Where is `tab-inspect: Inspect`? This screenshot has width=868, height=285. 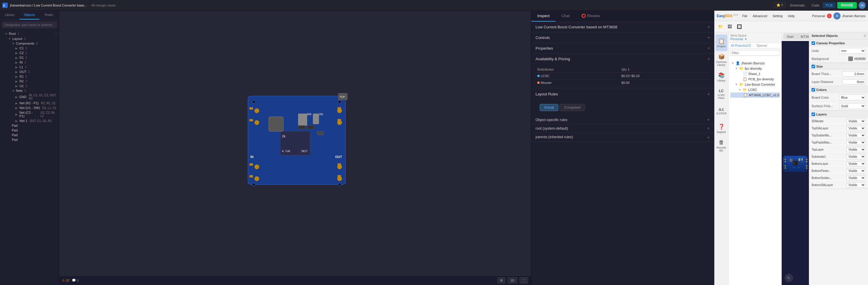
tab-inspect: Inspect is located at coordinates (544, 16).